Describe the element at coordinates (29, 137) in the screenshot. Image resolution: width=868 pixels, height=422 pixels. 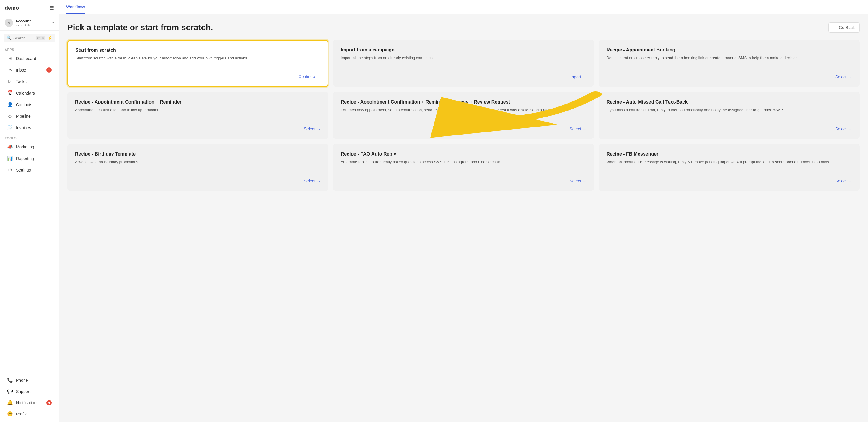
I see `tools-section-label: Tools` at that location.